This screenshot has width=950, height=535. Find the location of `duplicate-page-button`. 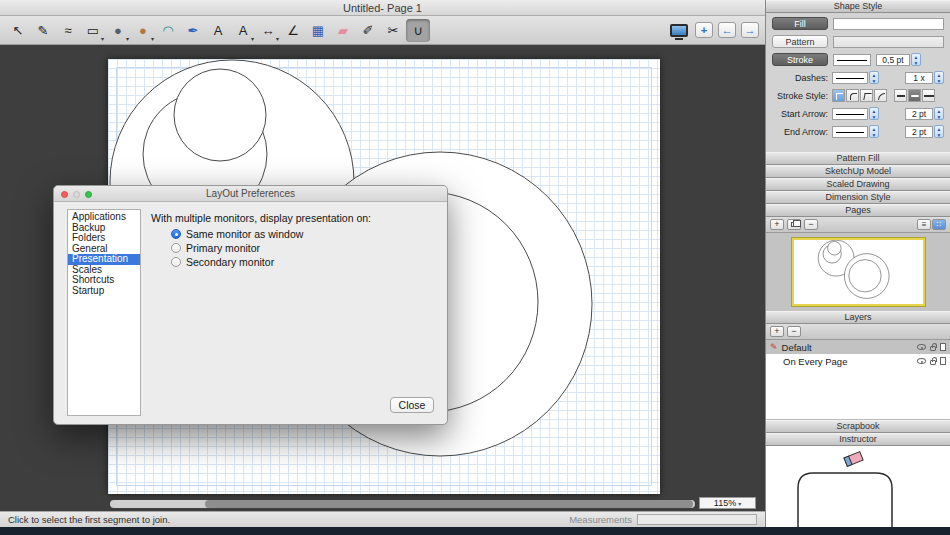

duplicate-page-button is located at coordinates (794, 224).